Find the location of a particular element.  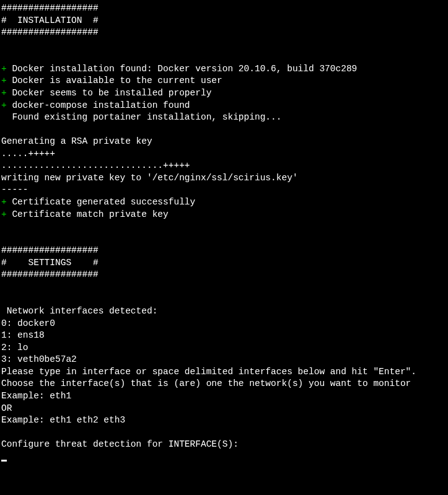

banner-settings-title: # SETTINGS # is located at coordinates (224, 263).